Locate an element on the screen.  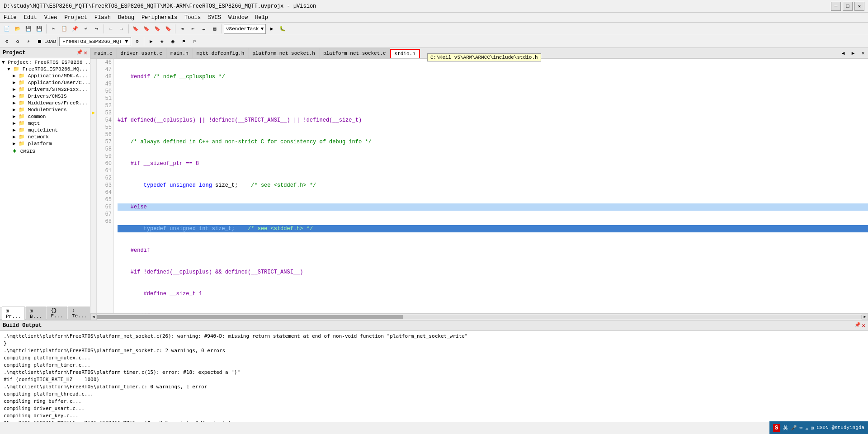
tree-item-root: ▼ 📁 FreeRTOS_ESP8266_MQ... is located at coordinates (45, 69).